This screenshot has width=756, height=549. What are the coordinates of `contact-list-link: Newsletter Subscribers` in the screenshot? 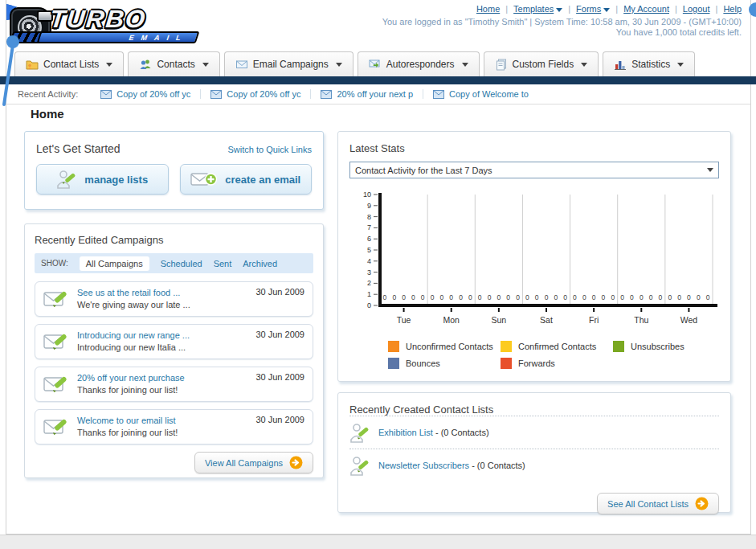 It's located at (424, 465).